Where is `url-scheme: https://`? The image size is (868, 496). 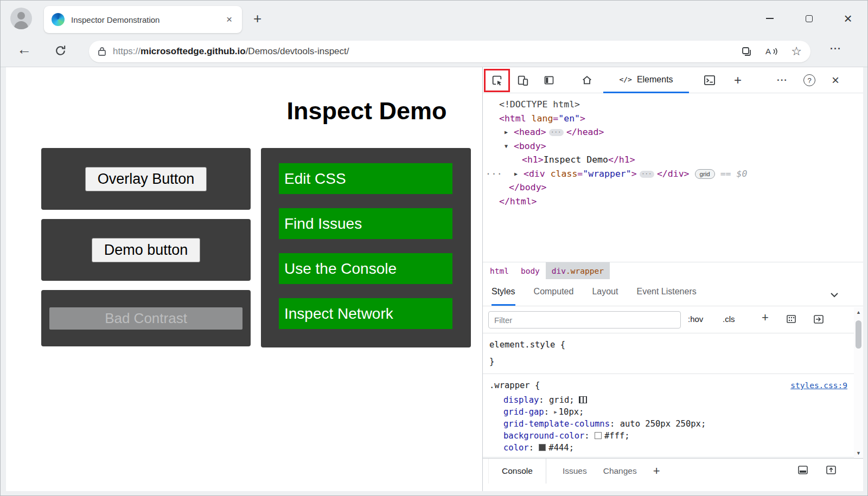
url-scheme: https:// is located at coordinates (127, 51).